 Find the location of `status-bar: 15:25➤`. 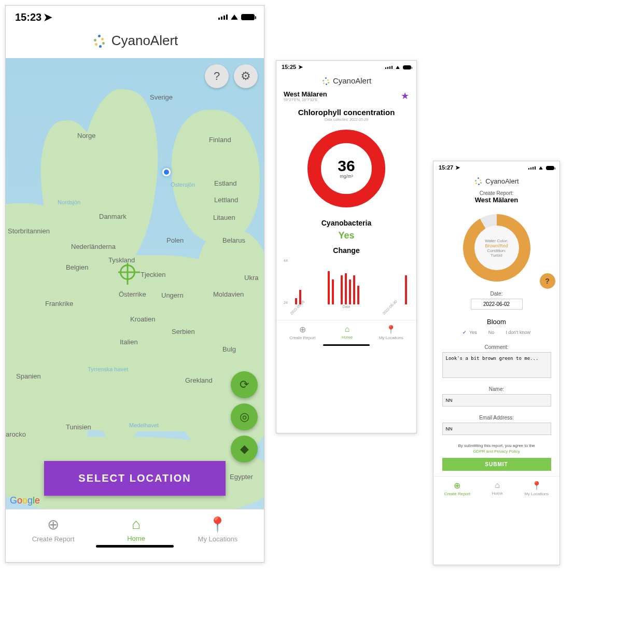

status-bar: 15:25➤ is located at coordinates (346, 66).